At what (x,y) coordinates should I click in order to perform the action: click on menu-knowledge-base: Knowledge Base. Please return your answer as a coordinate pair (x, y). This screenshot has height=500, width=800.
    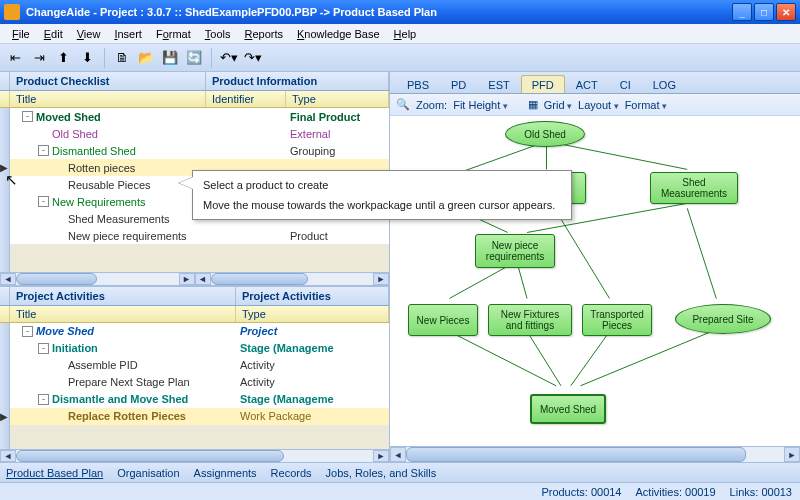
    Looking at the image, I should click on (338, 34).